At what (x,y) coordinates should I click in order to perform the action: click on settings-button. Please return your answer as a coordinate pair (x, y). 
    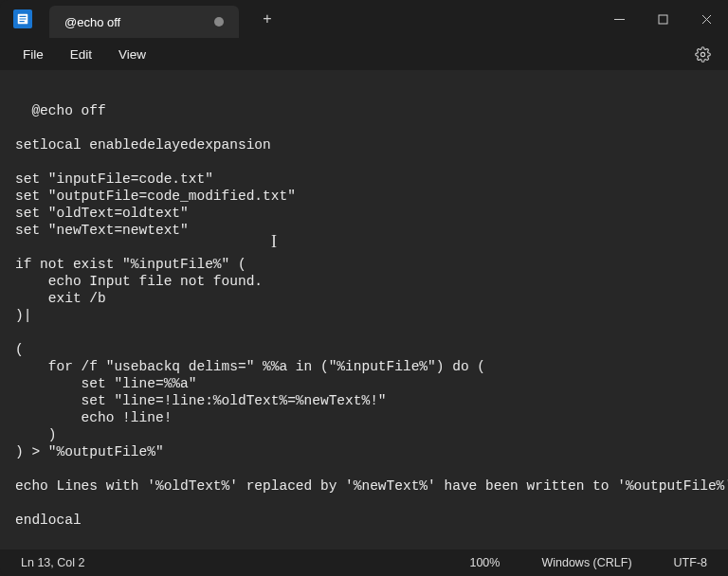
    Looking at the image, I should click on (703, 55).